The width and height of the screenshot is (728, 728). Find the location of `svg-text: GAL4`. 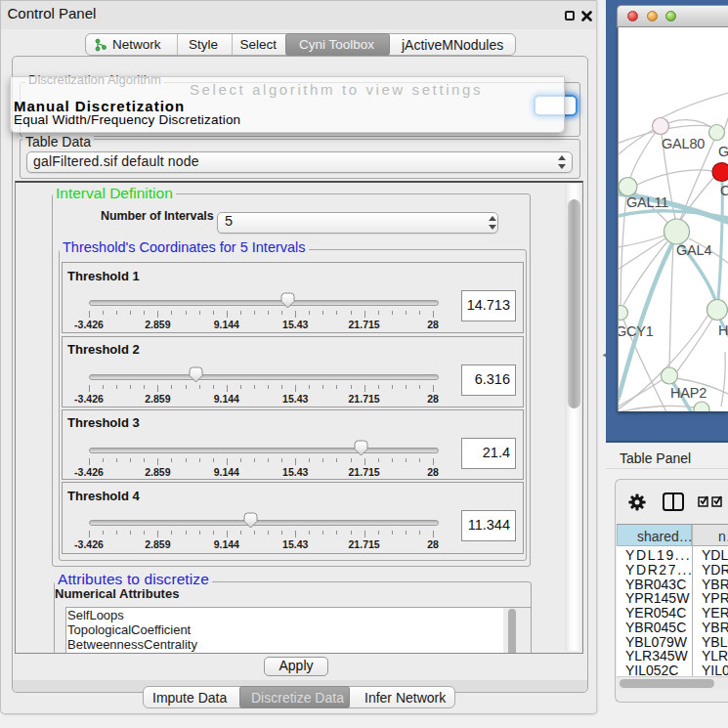

svg-text: GAL4 is located at coordinates (694, 250).